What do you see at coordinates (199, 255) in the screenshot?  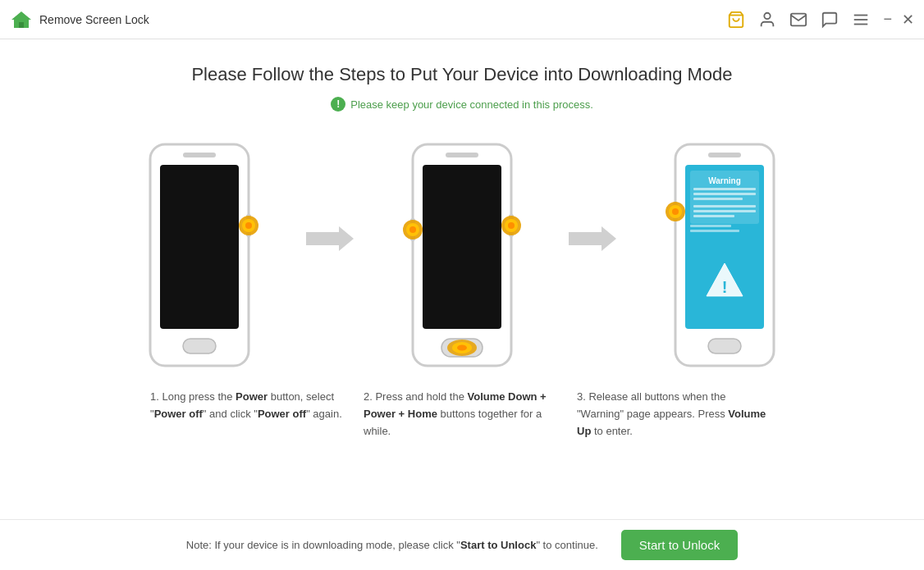 I see `phone-step1` at bounding box center [199, 255].